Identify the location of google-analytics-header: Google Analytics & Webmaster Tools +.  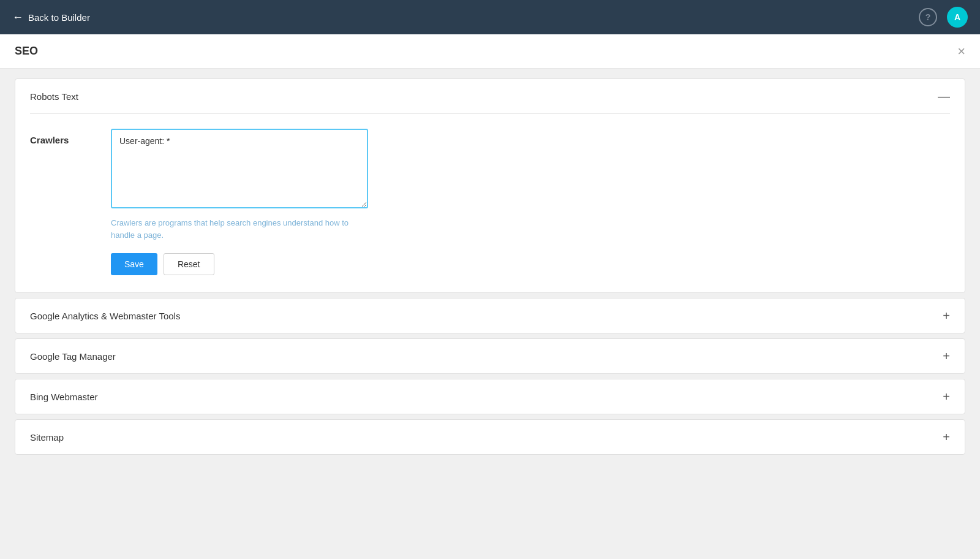
(490, 316).